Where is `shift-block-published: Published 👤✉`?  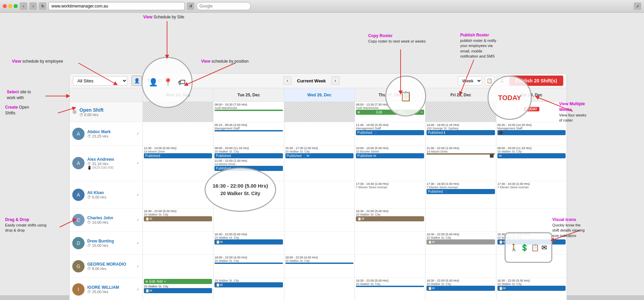 shift-block-published: Published 👤✉ is located at coordinates (319, 156).